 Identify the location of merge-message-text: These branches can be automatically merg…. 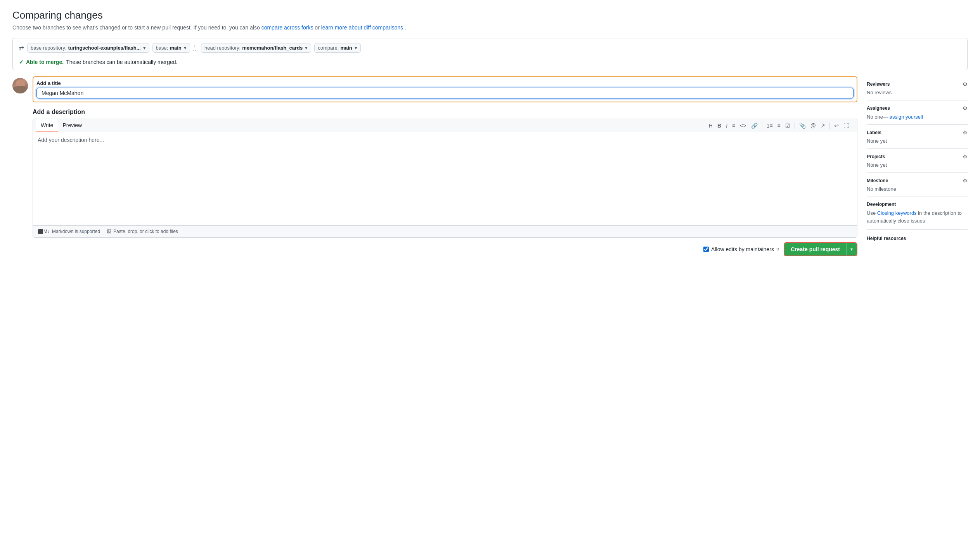
(122, 62).